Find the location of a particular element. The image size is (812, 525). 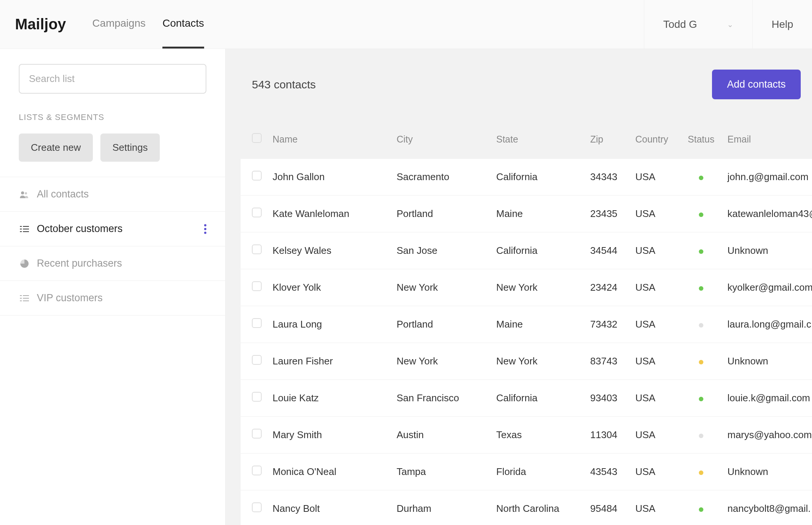

cell-zip: 34544 is located at coordinates (607, 251).